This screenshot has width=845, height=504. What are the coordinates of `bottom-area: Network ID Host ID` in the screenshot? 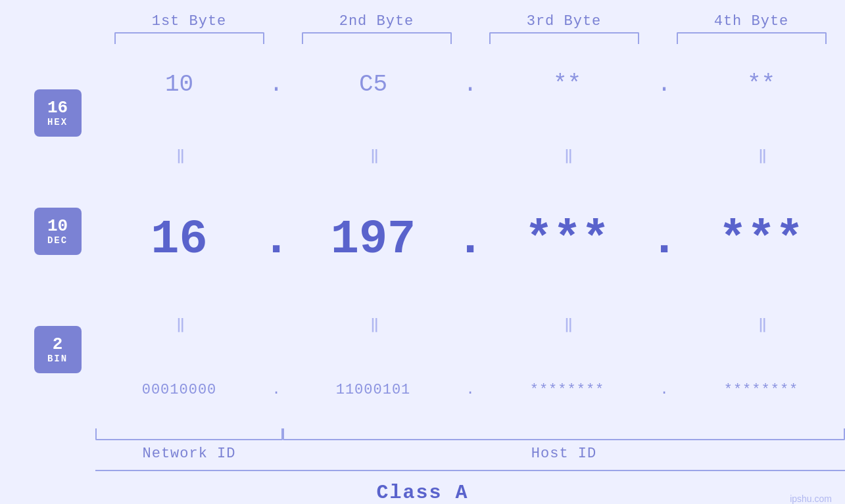 It's located at (422, 446).